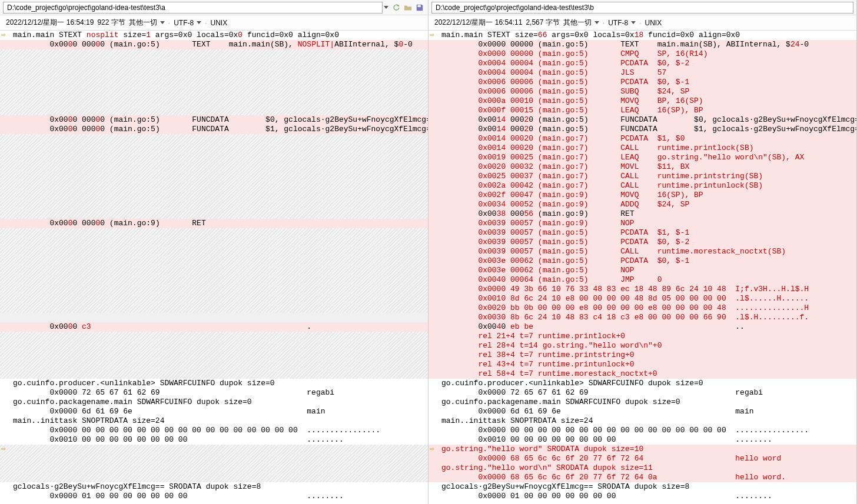  I want to click on save-icon, so click(420, 8).